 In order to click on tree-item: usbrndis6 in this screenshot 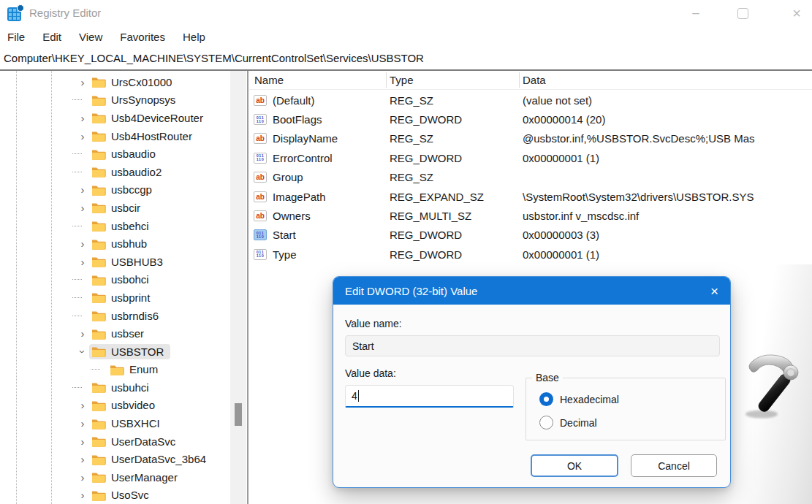, I will do `click(115, 316)`.